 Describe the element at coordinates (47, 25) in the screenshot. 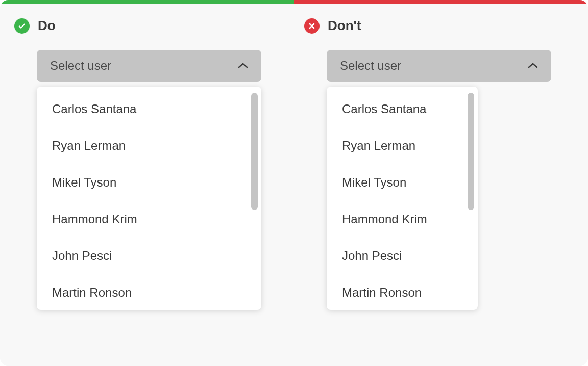

I see `do-title: Do` at that location.